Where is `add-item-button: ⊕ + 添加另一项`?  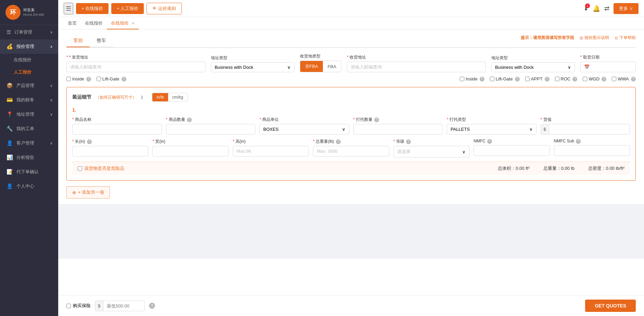
add-item-button: ⊕ + 添加另一项 is located at coordinates (88, 192).